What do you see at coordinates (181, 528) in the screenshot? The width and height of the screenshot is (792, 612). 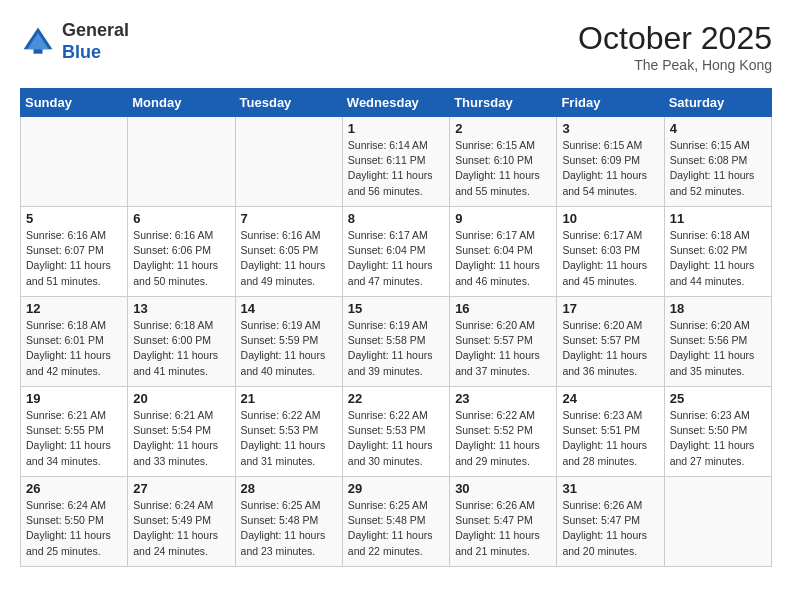 I see `day-info: Sunrise: 6:24 AMSunset: 5:49 PMDaylight:…` at bounding box center [181, 528].